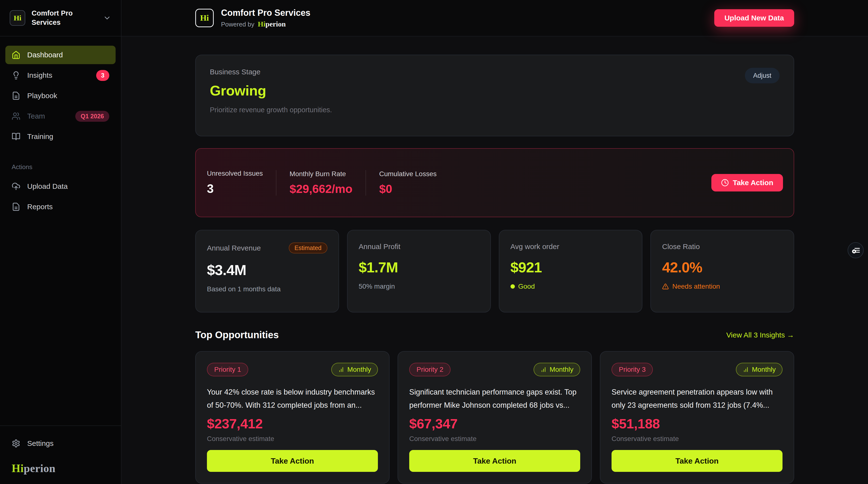 The height and width of the screenshot is (484, 868). I want to click on powered-by: Powered by Hiperion, so click(266, 24).